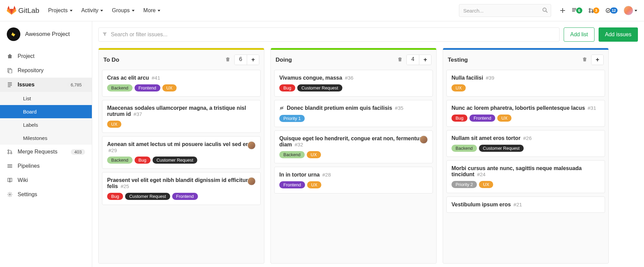 The height and width of the screenshot is (267, 644). What do you see at coordinates (526, 148) in the screenshot?
I see `card-labels: BackendCustomer Request` at bounding box center [526, 148].